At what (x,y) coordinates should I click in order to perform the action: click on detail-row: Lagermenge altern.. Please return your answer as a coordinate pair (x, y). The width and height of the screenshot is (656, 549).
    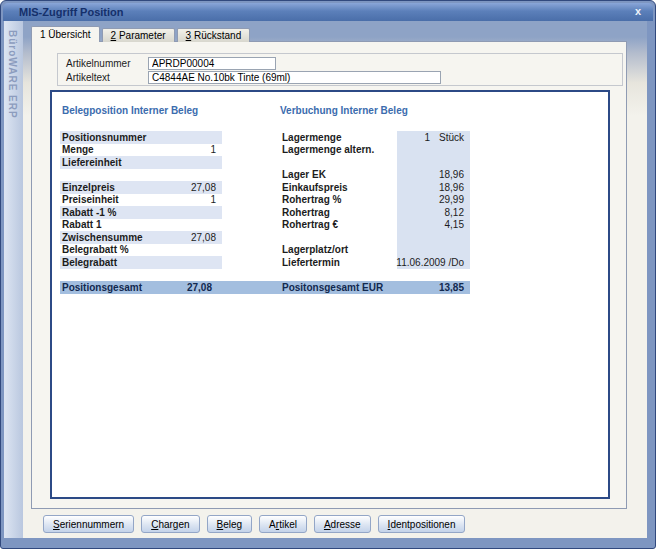
    Looking at the image, I should click on (375, 150).